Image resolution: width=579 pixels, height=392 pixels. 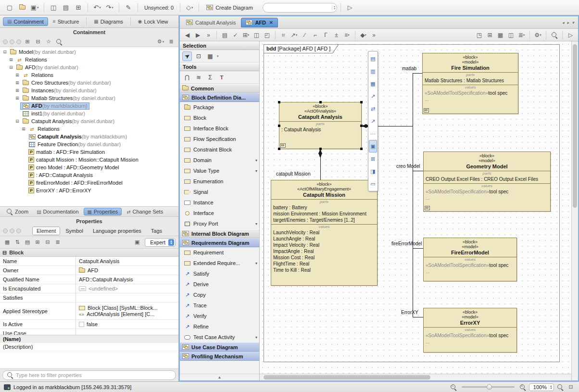 What do you see at coordinates (160, 242) in the screenshot?
I see `properties-mode-select: Expert` at bounding box center [160, 242].